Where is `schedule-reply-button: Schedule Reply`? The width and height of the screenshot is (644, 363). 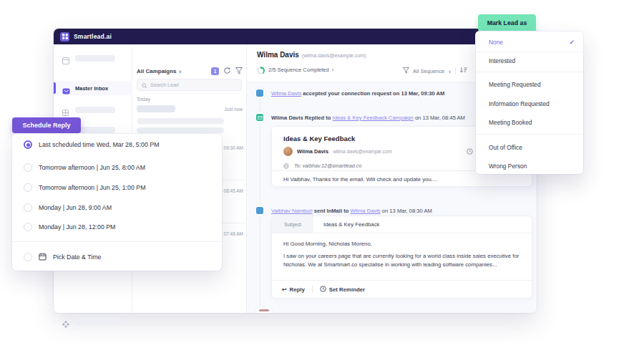 schedule-reply-button: Schedule Reply is located at coordinates (47, 125).